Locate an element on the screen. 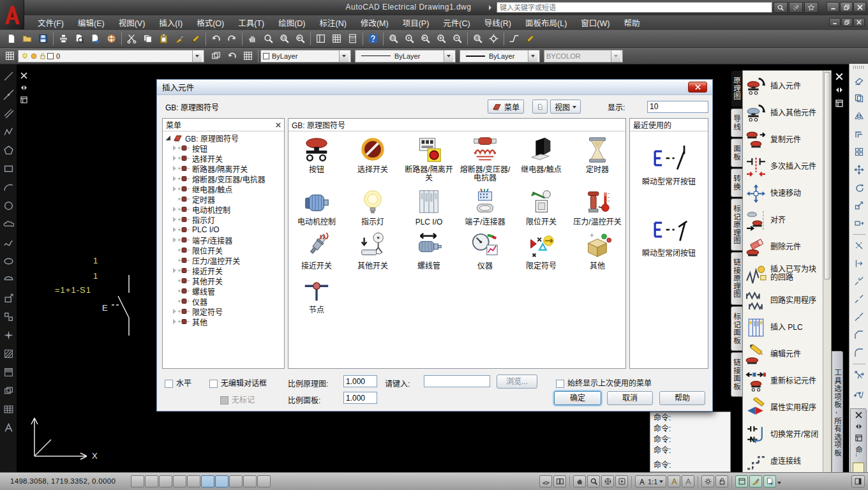 Image resolution: width=868 pixels, height=490 pixels. scale-panel-input is located at coordinates (360, 398).